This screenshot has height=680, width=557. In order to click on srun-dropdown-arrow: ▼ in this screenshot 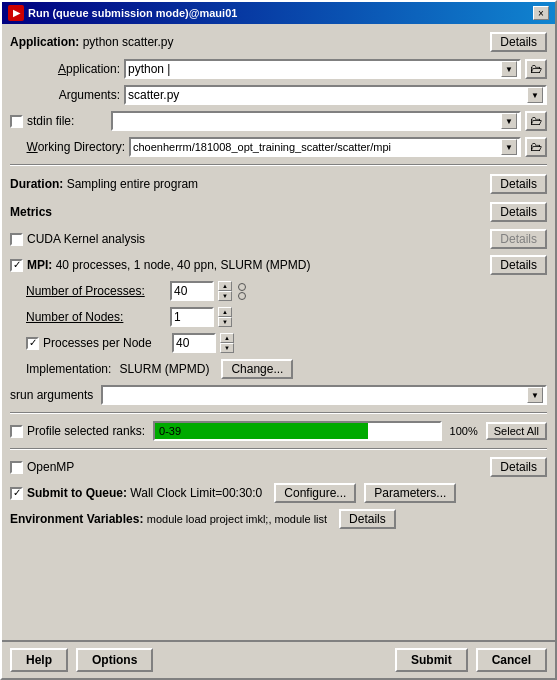, I will do `click(535, 395)`.